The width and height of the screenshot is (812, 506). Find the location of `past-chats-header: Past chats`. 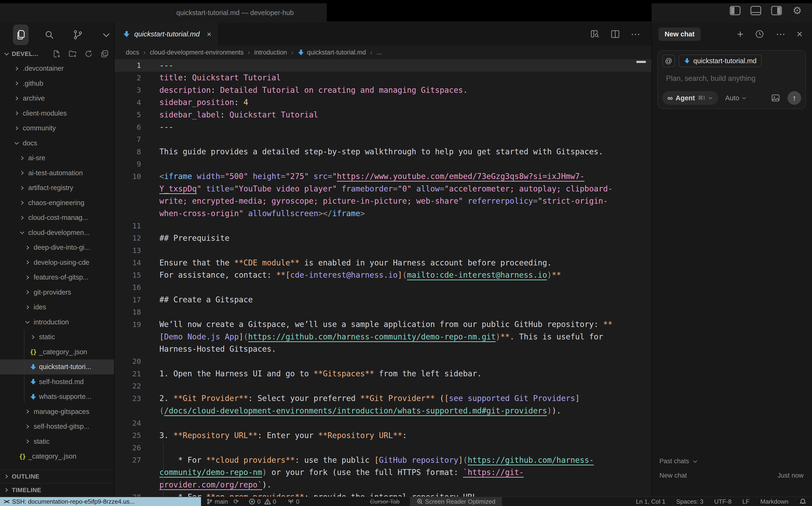

past-chats-header: Past chats is located at coordinates (678, 461).